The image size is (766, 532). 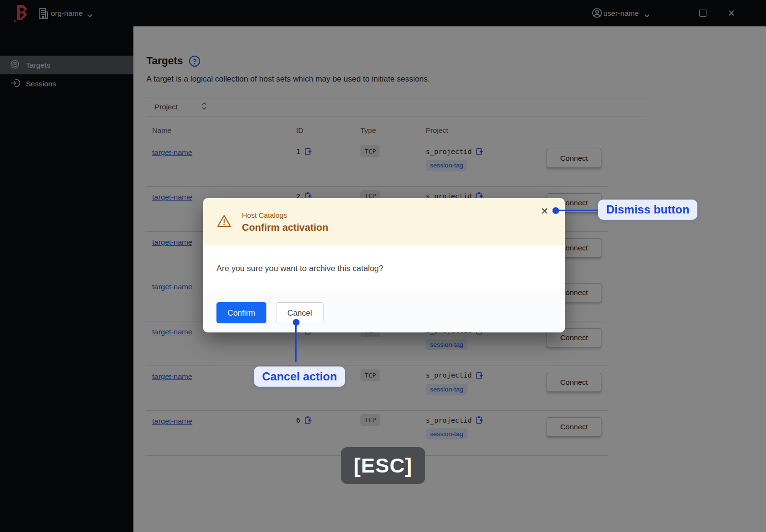 What do you see at coordinates (296, 343) in the screenshot?
I see `annotation-cancel-line` at bounding box center [296, 343].